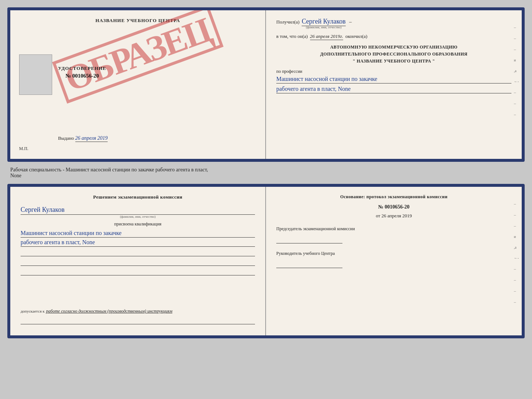  What do you see at coordinates (327, 37) in the screenshot?
I see `vtom-date: 26 апреля 2019г.` at bounding box center [327, 37].